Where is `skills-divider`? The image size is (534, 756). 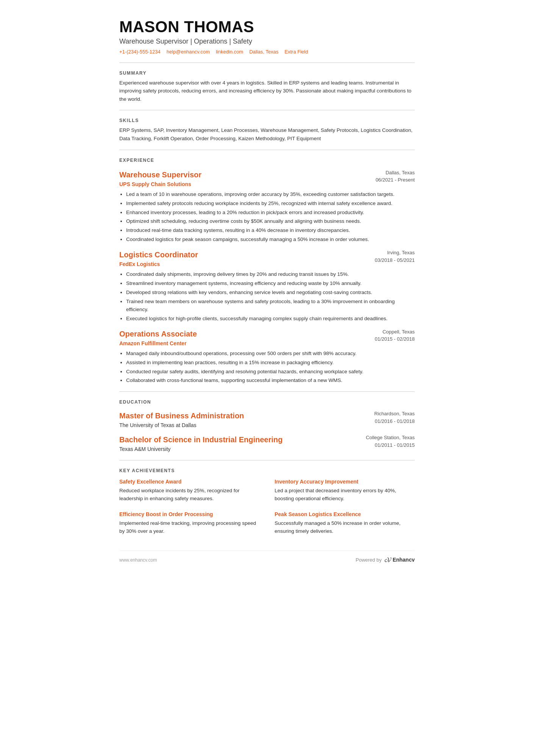
skills-divider is located at coordinates (267, 150).